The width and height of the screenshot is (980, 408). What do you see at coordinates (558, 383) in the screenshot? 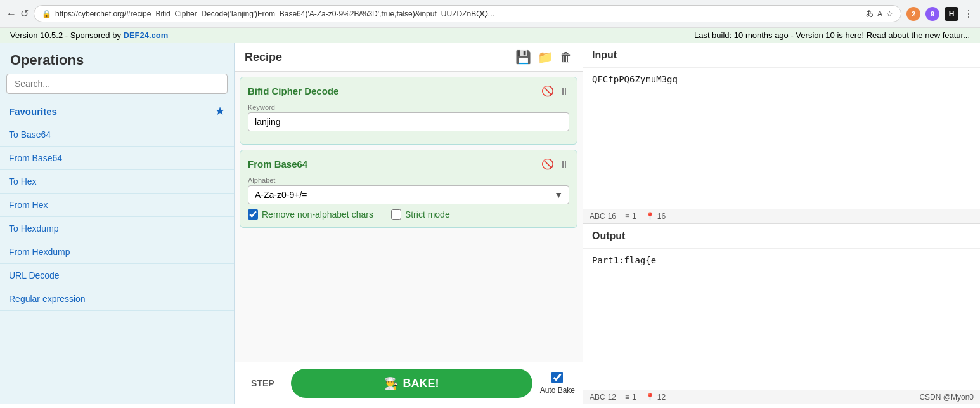
I see `auto-bake-wrap: Auto Bake` at bounding box center [558, 383].